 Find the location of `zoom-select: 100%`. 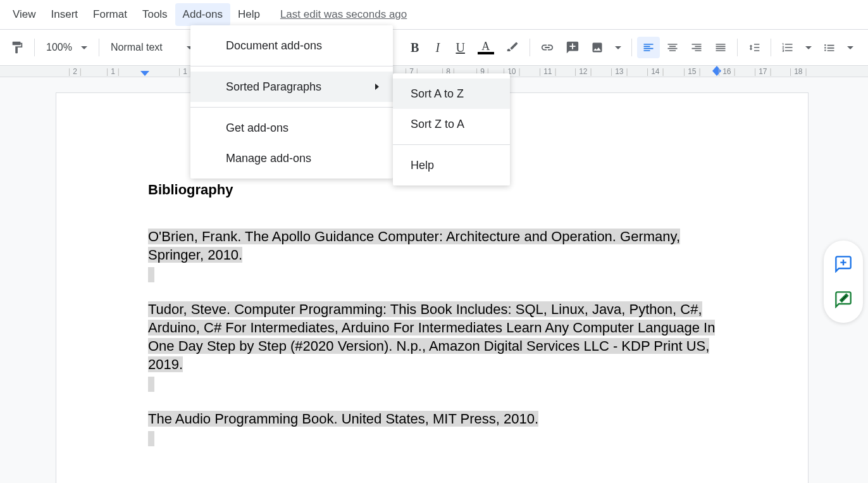

zoom-select: 100% is located at coordinates (67, 47).